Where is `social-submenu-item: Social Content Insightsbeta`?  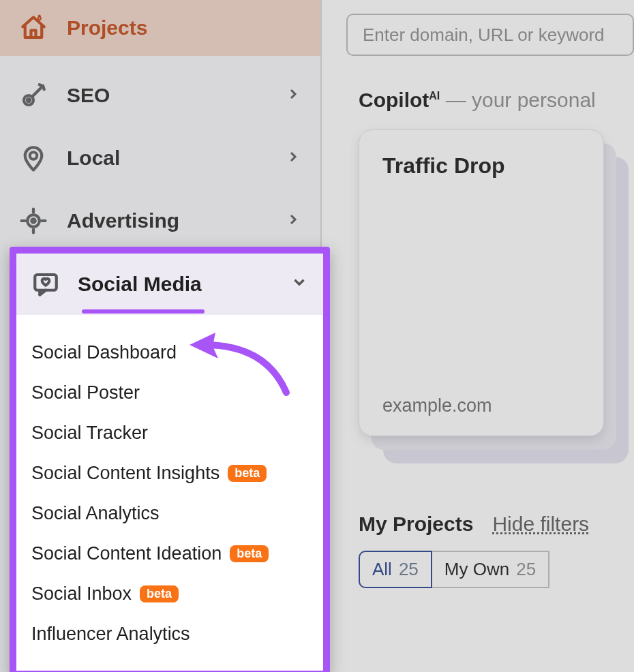 social-submenu-item: Social Content Insightsbeta is located at coordinates (170, 473).